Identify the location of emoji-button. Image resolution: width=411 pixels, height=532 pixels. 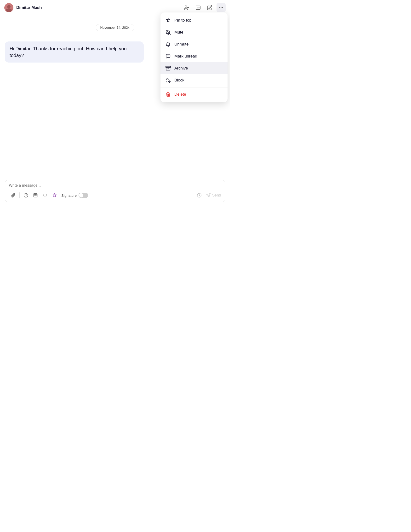
(26, 195).